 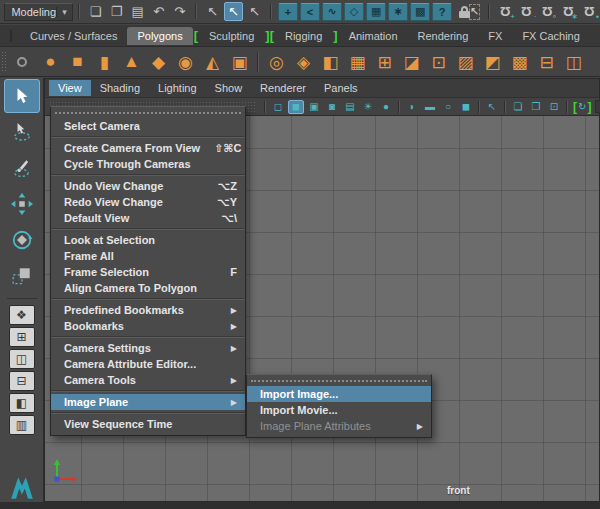 I want to click on menu-item-redo-view-change: Redo View Change ⌥Y ▶, so click(x=148, y=202).